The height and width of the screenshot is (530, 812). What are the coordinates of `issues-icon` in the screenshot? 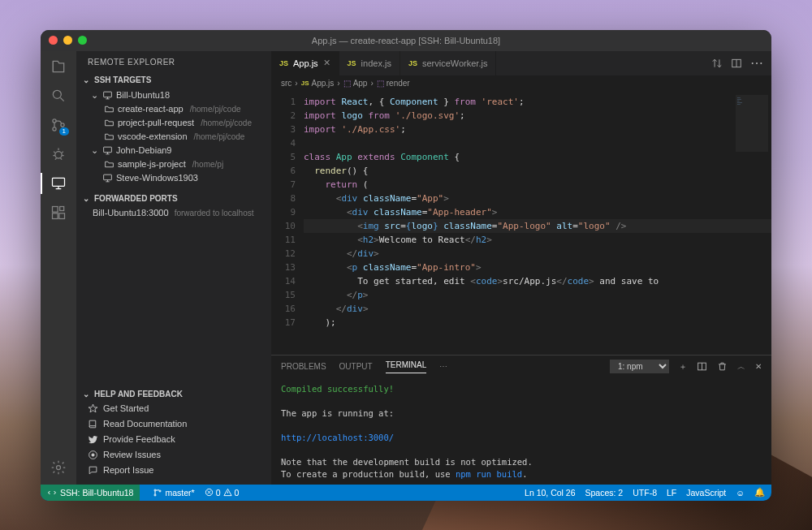 It's located at (93, 455).